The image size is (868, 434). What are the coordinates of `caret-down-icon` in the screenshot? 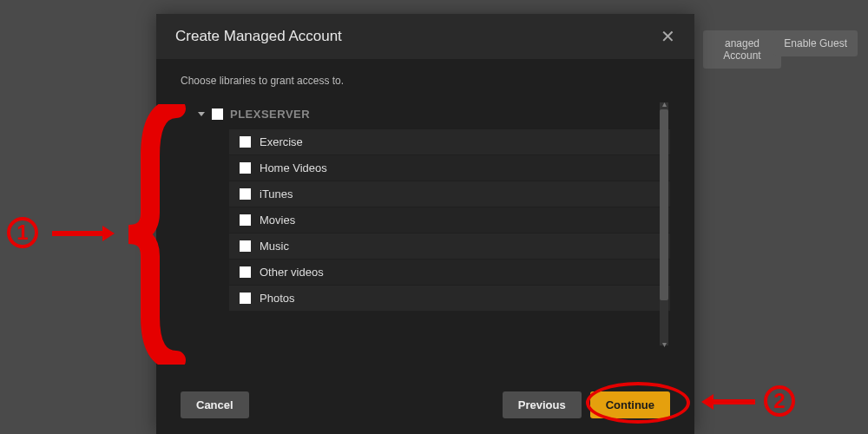 It's located at (201, 115).